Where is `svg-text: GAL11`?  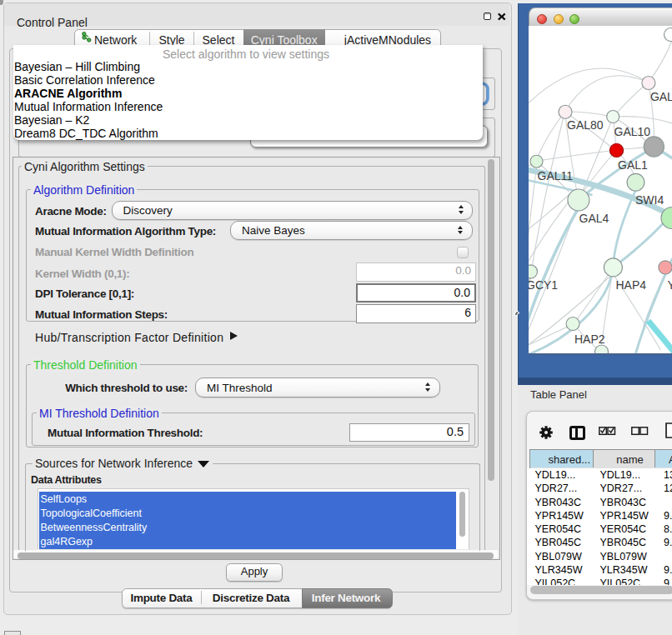
svg-text: GAL11 is located at coordinates (555, 176).